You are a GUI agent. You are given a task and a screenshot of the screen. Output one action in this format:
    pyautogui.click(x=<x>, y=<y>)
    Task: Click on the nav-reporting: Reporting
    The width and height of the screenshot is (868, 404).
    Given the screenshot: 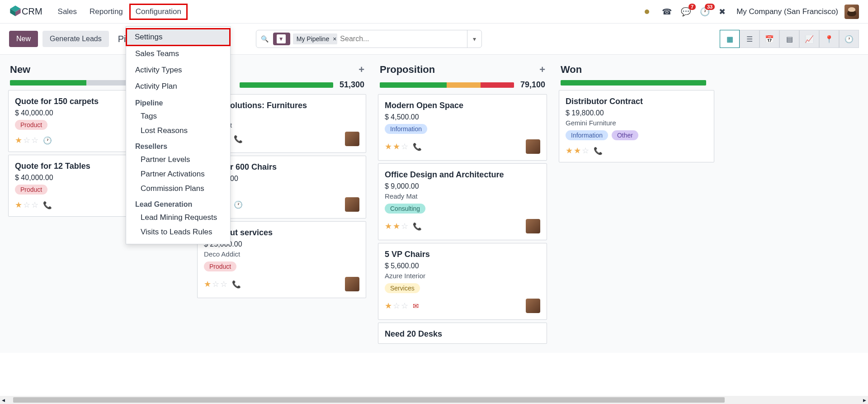 What is the action you would take?
    pyautogui.click(x=106, y=12)
    